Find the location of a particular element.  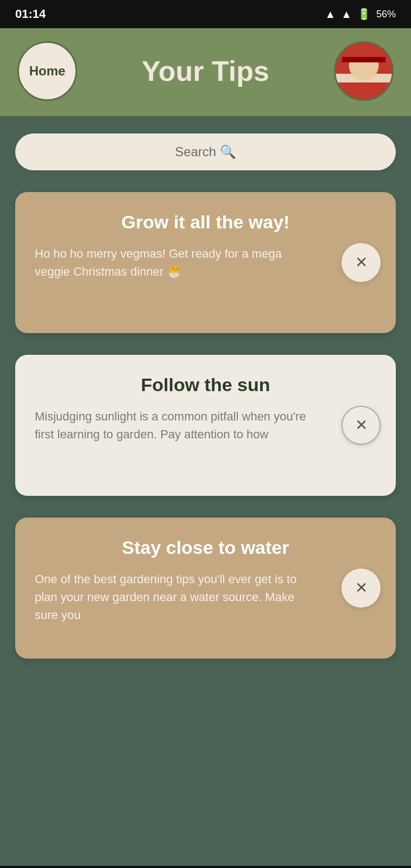

status-time: 01:14 is located at coordinates (30, 14).